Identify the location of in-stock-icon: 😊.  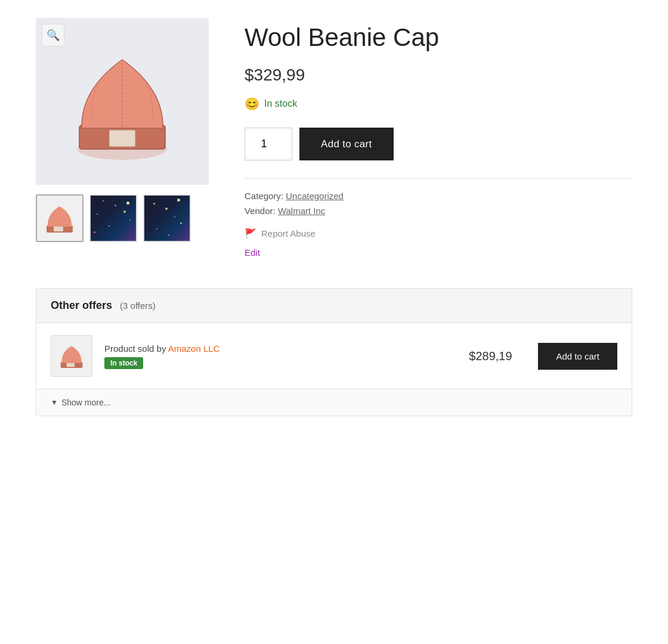
(252, 104).